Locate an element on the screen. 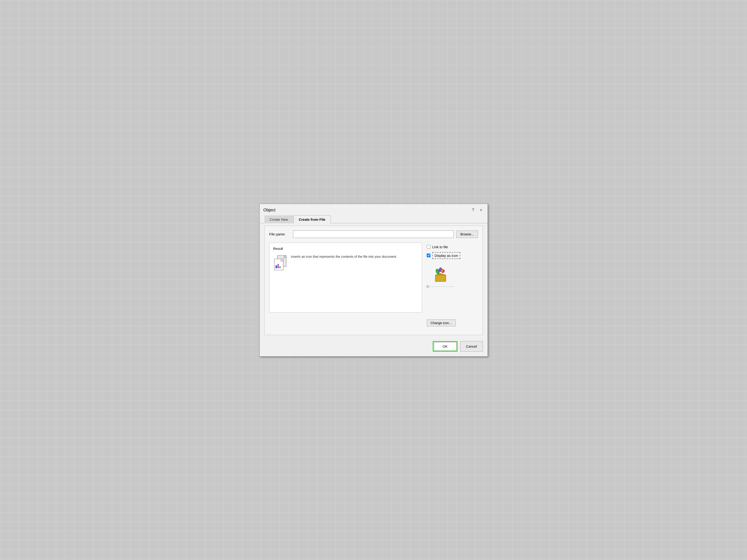 Image resolution: width=747 pixels, height=560 pixels. display-as-icon-checkbox is located at coordinates (429, 255).